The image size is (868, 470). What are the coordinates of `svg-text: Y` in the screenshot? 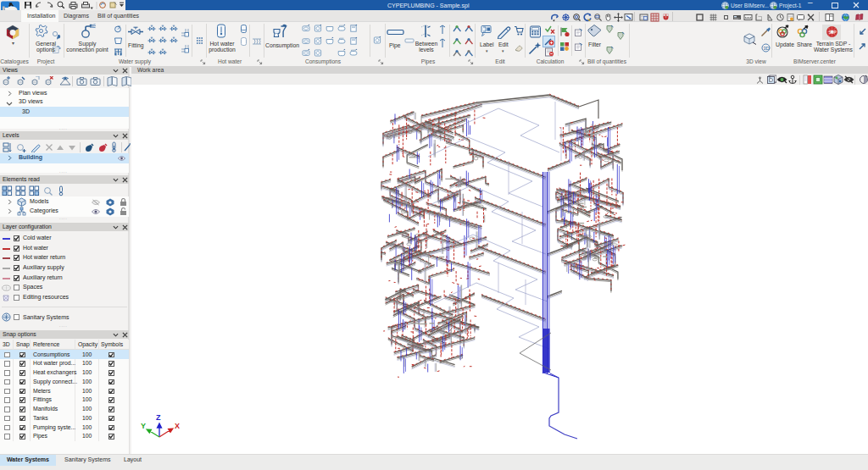 It's located at (143, 426).